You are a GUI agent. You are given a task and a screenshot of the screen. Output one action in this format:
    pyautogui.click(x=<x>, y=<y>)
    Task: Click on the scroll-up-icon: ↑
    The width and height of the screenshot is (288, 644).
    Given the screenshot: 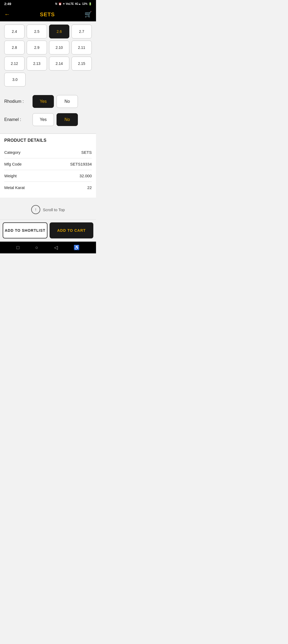 What is the action you would take?
    pyautogui.click(x=36, y=210)
    